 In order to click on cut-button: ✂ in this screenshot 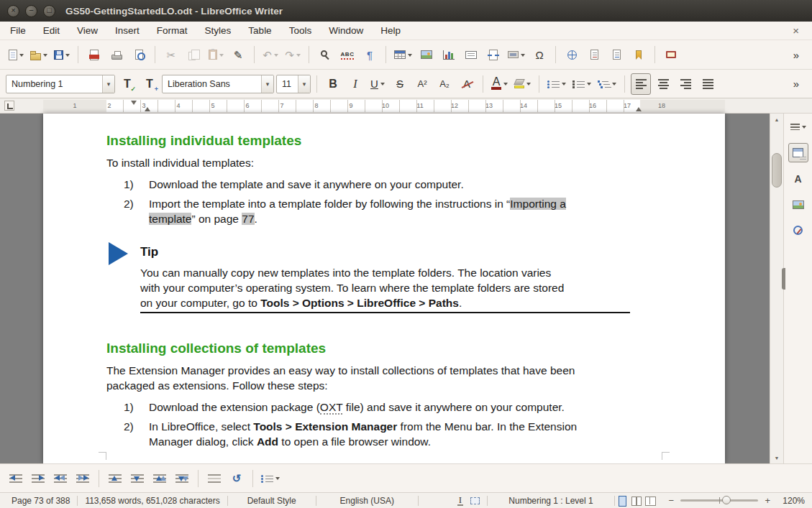, I will do `click(171, 55)`.